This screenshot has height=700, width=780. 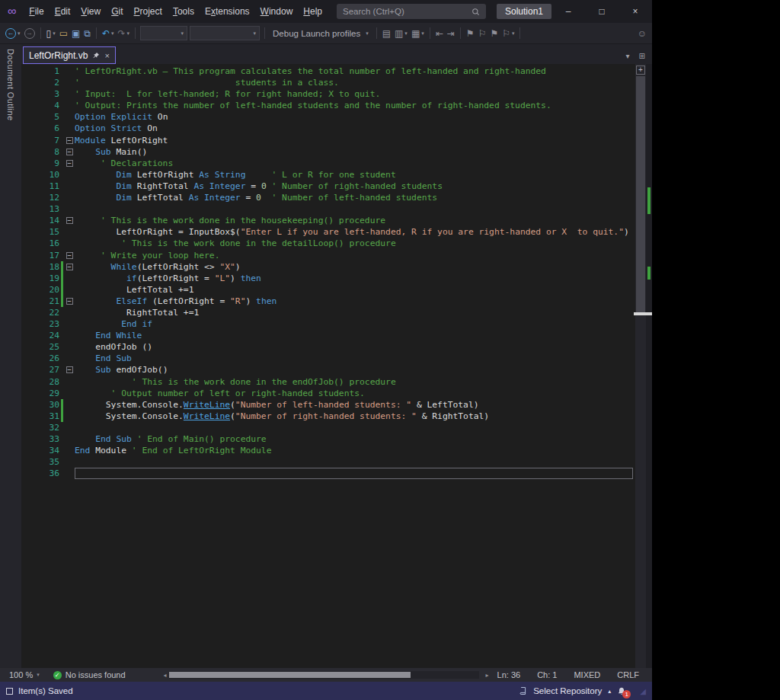 What do you see at coordinates (451, 34) in the screenshot?
I see `indent-increase-button: ⇥` at bounding box center [451, 34].